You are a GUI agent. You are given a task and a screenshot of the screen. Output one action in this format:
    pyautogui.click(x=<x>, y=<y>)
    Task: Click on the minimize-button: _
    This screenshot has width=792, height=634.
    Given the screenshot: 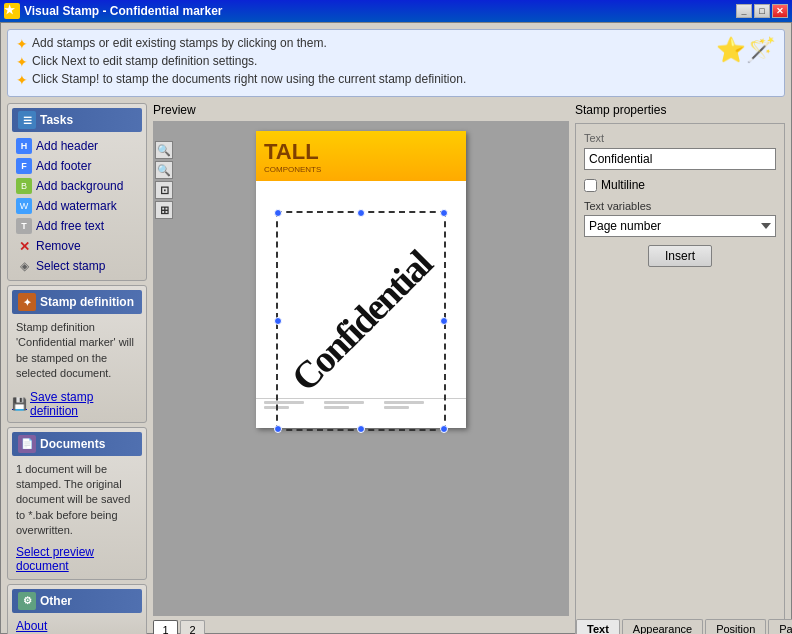 What is the action you would take?
    pyautogui.click(x=744, y=11)
    